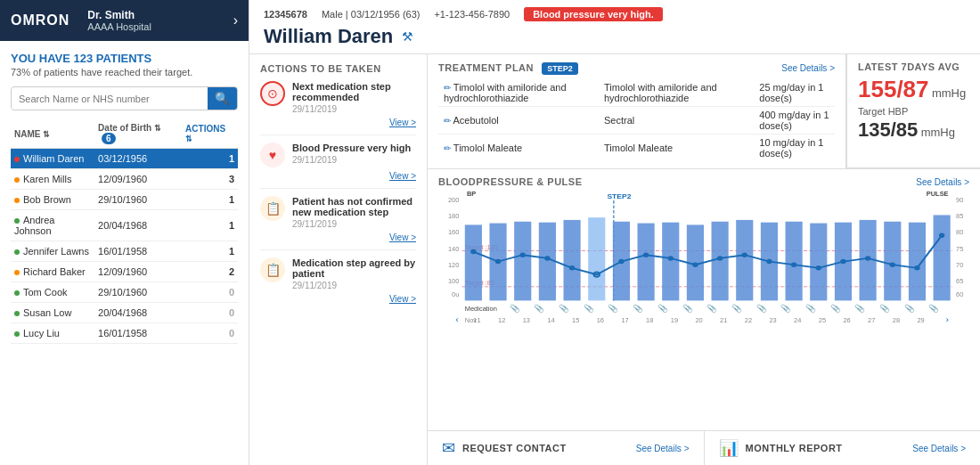 The image size is (980, 465). I want to click on action-item: 📋Patient has not confirmed new medicatio…, so click(339, 223).